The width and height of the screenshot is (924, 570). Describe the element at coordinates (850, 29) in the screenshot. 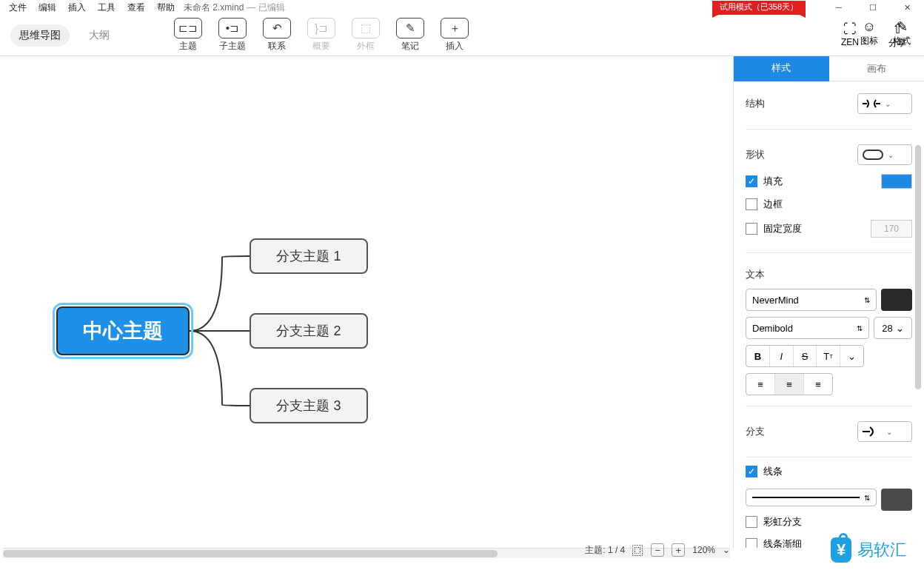

I see `zen-icon: ⛶` at that location.